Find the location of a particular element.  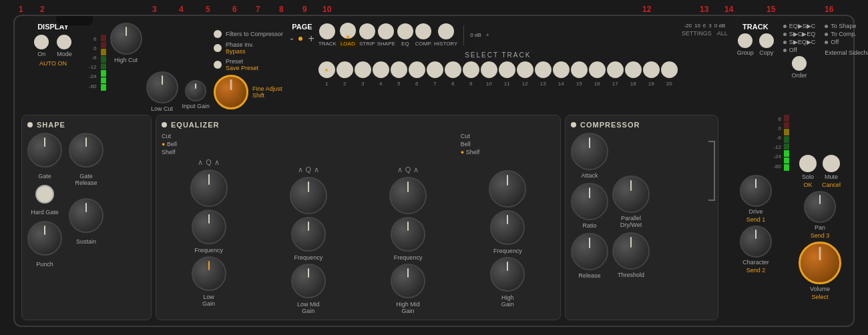

preset-toggle is located at coordinates (218, 65).